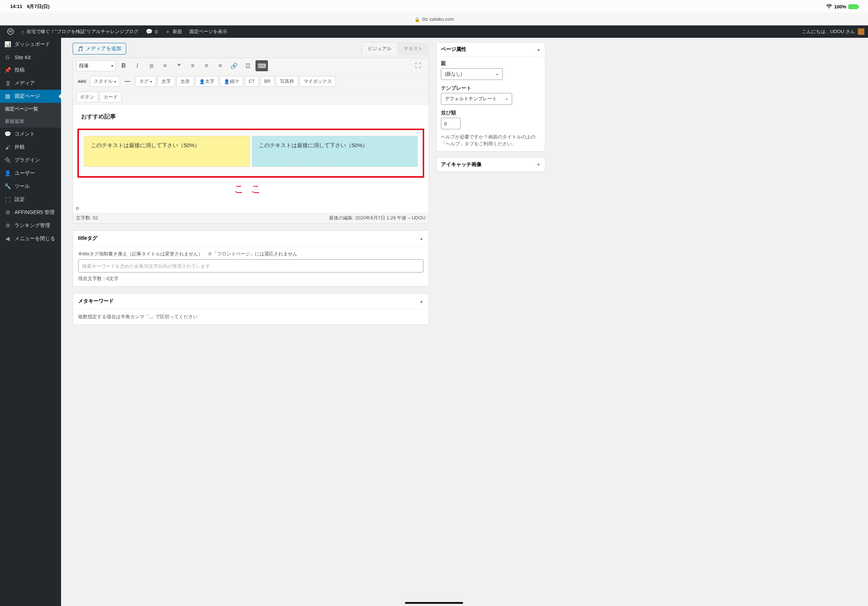 The height and width of the screenshot is (606, 868). I want to click on sidebar-item-7: 🔌プラグイン, so click(31, 160).